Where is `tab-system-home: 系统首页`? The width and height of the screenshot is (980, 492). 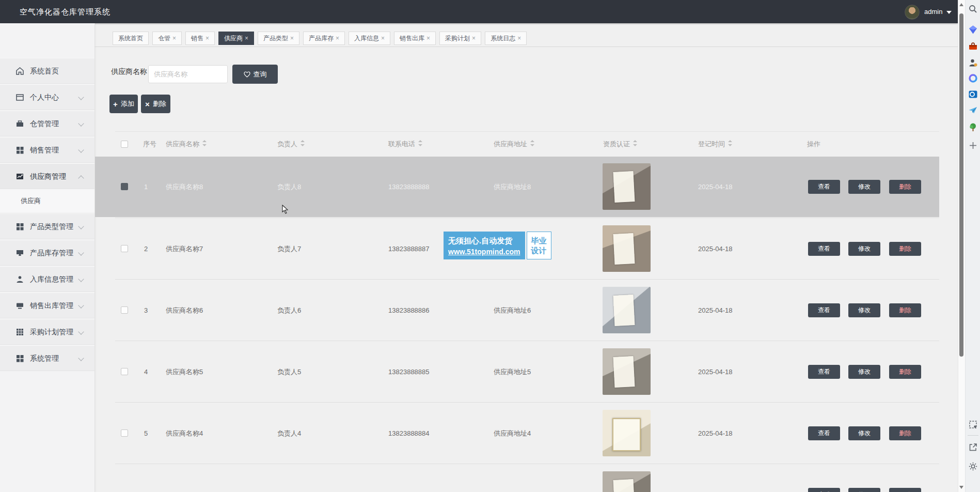 tab-system-home: 系统首页 is located at coordinates (131, 38).